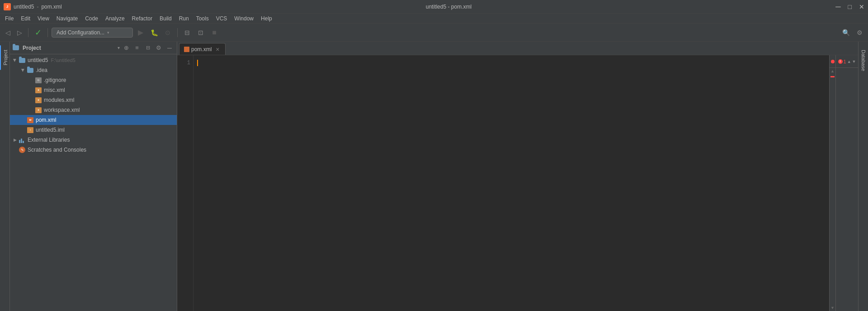  What do you see at coordinates (244, 19) in the screenshot?
I see `menu-item-window: Window` at bounding box center [244, 19].